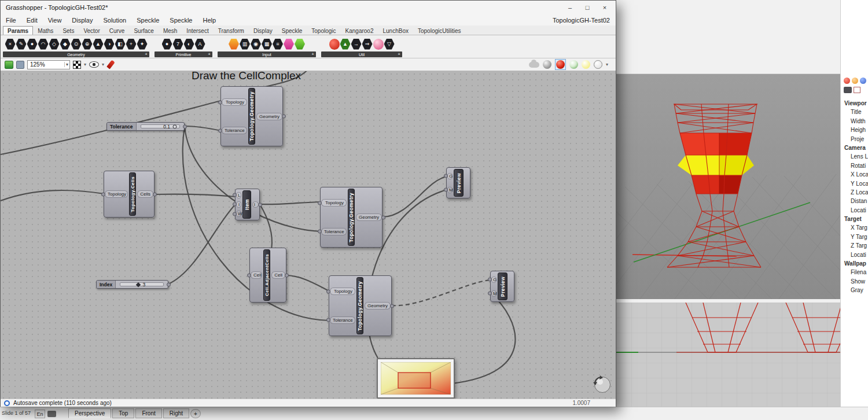 This screenshot has height=420, width=868. I want to click on input-index: i, so click(238, 205).